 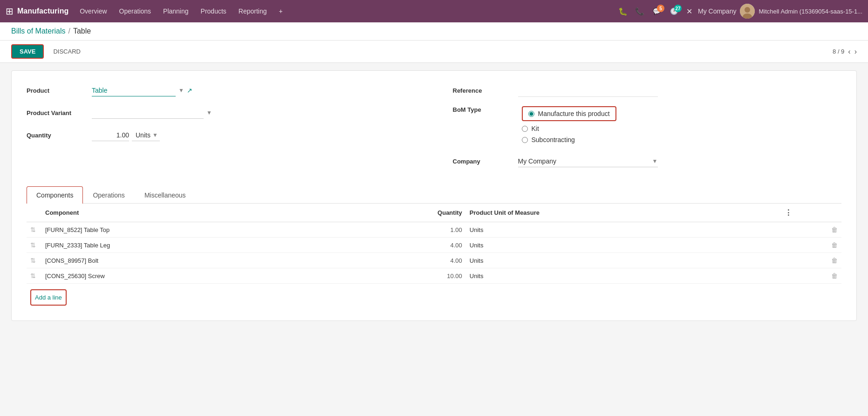 What do you see at coordinates (401, 230) in the screenshot?
I see `quantity-cell: 1.00` at bounding box center [401, 230].